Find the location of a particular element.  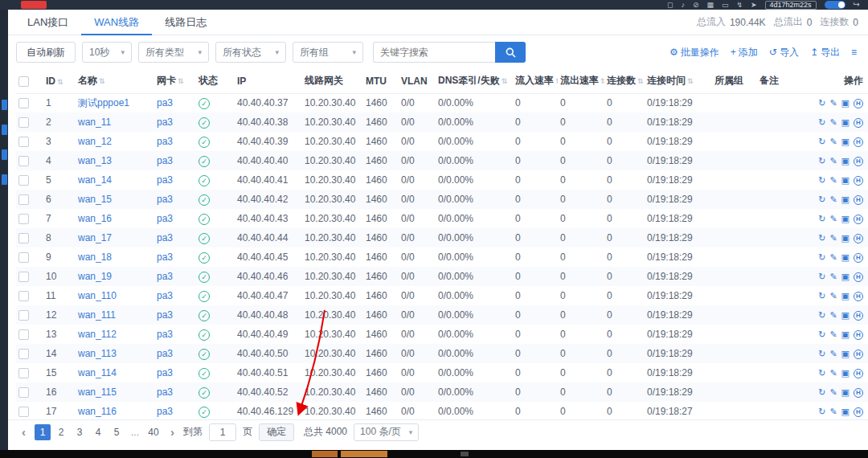

page-40: 40 is located at coordinates (154, 432).